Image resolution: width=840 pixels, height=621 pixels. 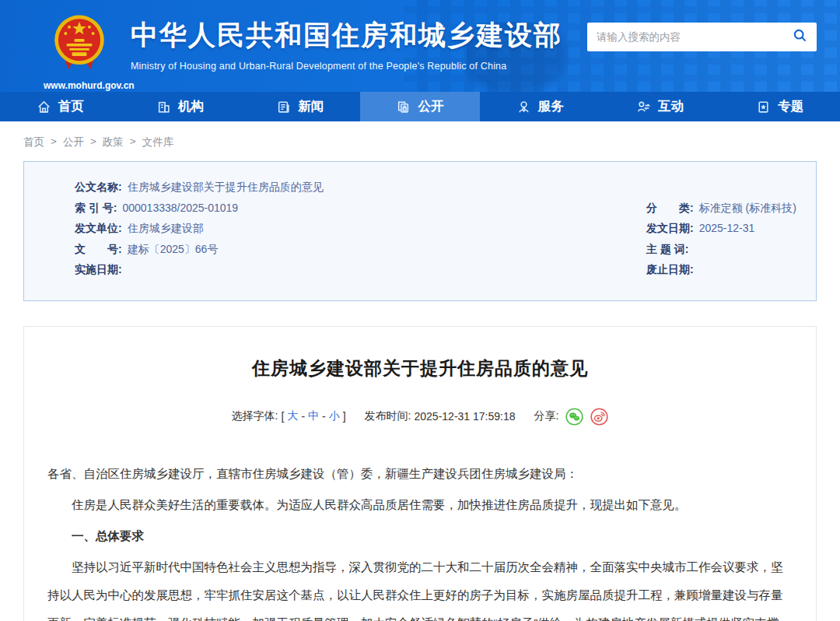 What do you see at coordinates (114, 142) in the screenshot?
I see `breadcrumb-policy: 政策` at bounding box center [114, 142].